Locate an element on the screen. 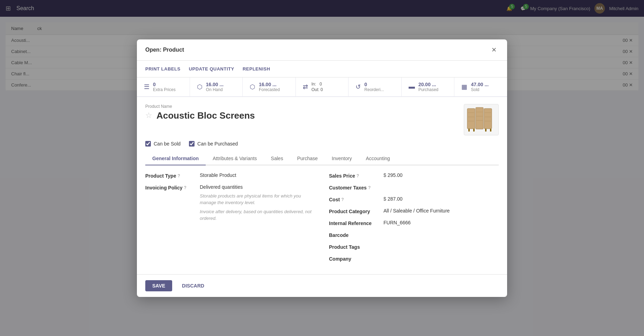  can-be-purchased-checkbox-item: Can be Purchased is located at coordinates (213, 144).